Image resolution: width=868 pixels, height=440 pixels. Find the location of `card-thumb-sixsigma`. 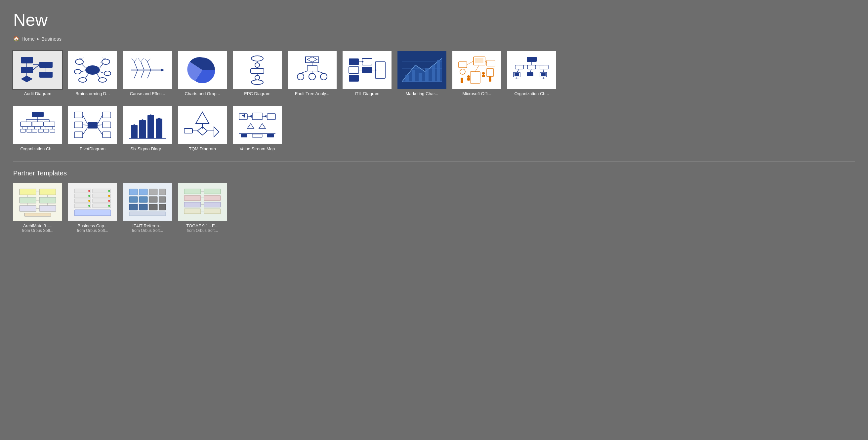

card-thumb-sixsigma is located at coordinates (148, 125).